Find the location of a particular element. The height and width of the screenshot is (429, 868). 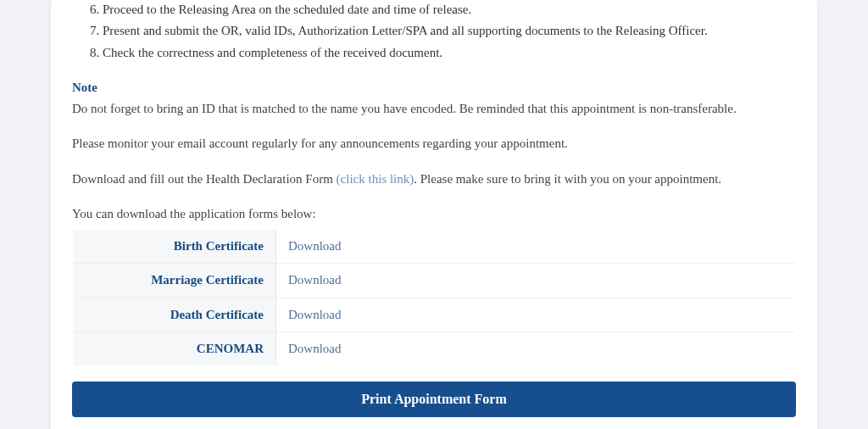

monitor-email-text: Please monitor your email account regula… is located at coordinates (434, 144).